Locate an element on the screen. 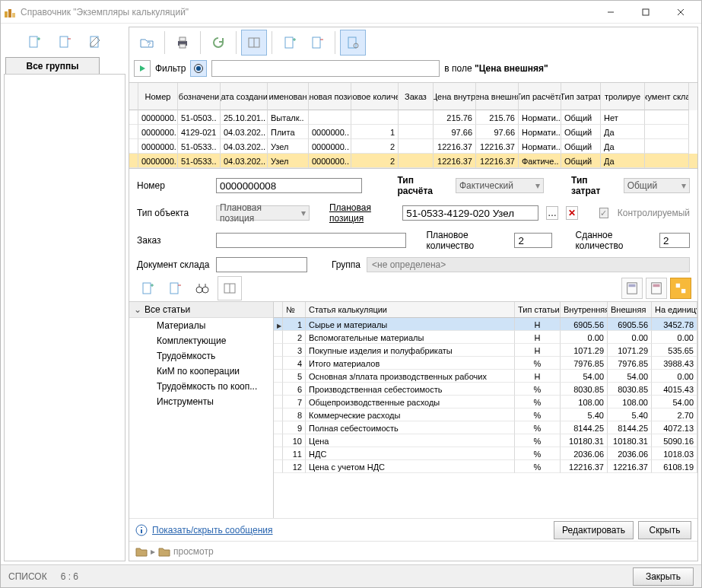  table-row: 0000000..51-0503..25.10.201..Выталк..215… is located at coordinates (414, 117).